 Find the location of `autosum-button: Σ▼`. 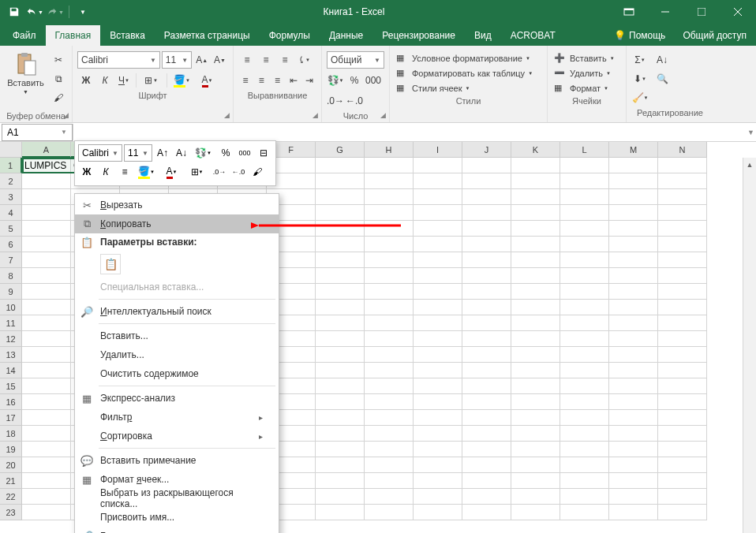

autosum-button: Σ▼ is located at coordinates (640, 60).